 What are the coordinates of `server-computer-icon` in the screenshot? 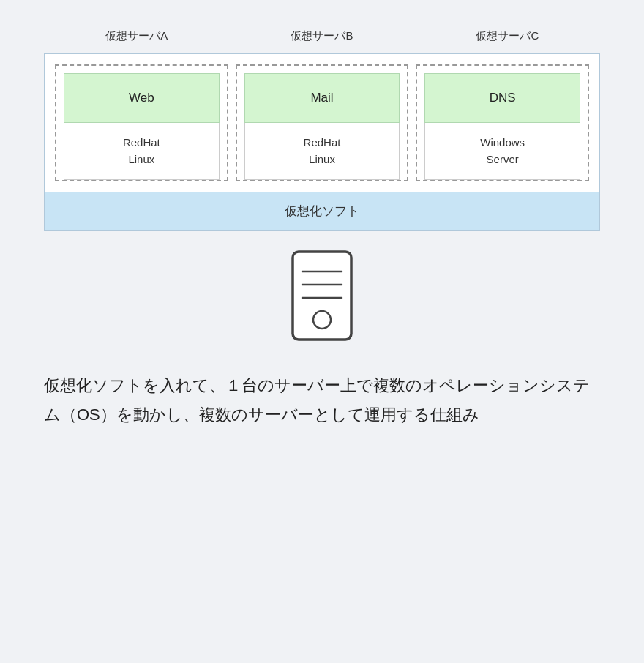 It's located at (322, 299).